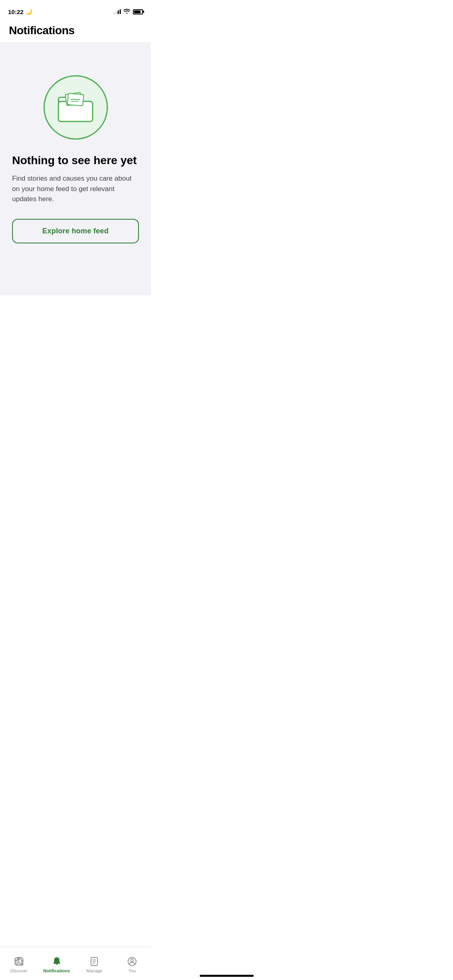  Describe the element at coordinates (128, 12) in the screenshot. I see `status-right` at that location.